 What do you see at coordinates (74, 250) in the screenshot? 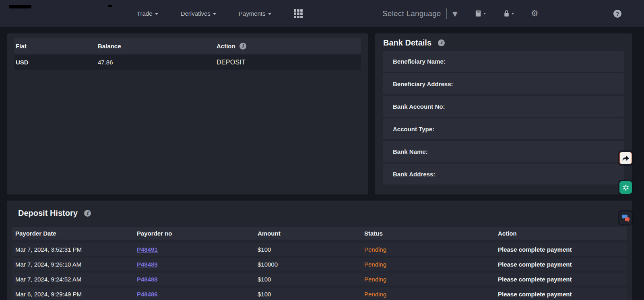
I see `payorder-date: Mar 7, 2024, 3:52:31 PM` at bounding box center [74, 250].